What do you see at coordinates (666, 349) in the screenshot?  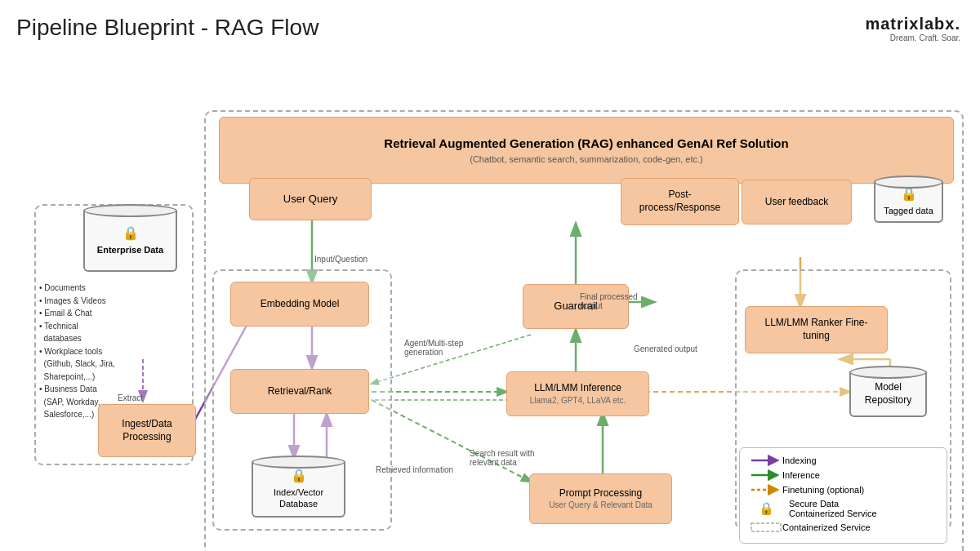 I see `generated-output-label: Generated output` at bounding box center [666, 349].